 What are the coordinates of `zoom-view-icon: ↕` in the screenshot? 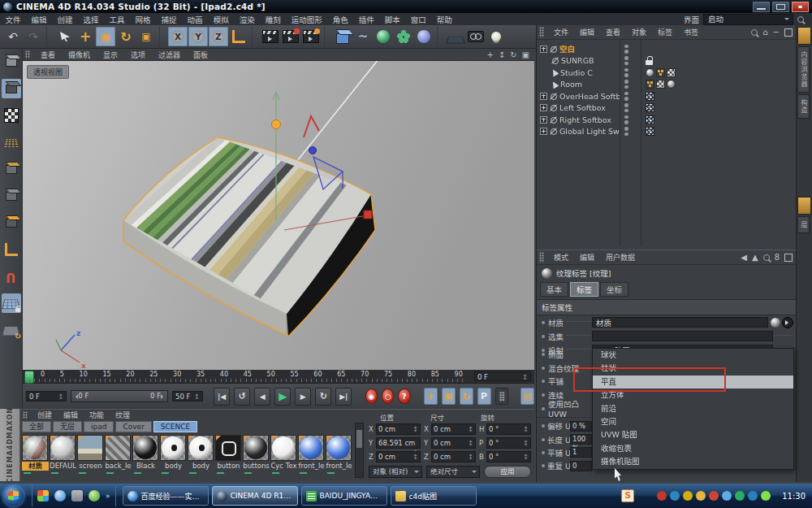 It's located at (502, 55).